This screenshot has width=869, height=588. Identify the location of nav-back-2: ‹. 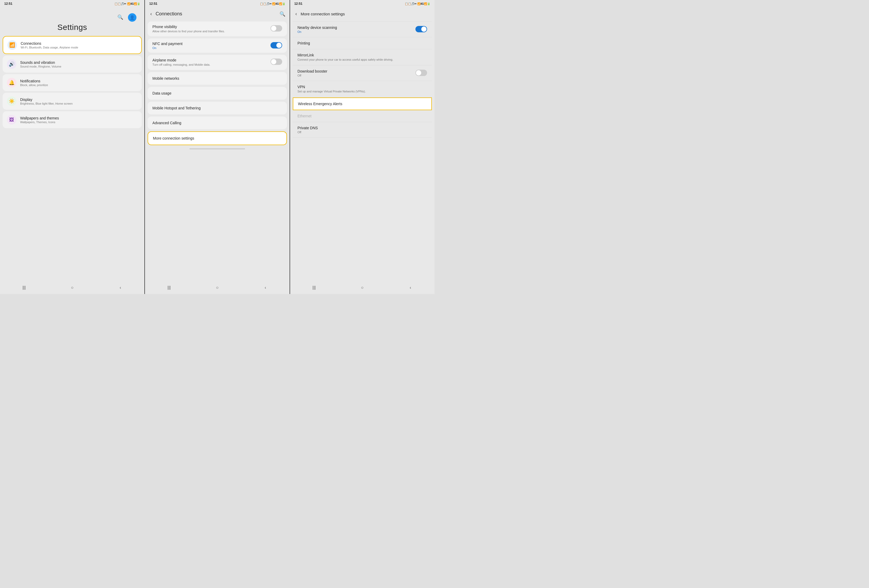
(265, 288).